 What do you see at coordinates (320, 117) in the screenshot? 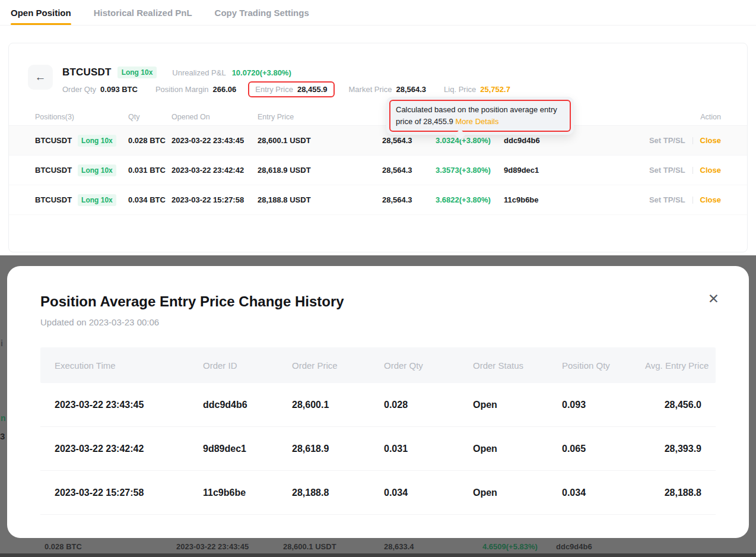
I see `header-entry-price: Entry Price` at bounding box center [320, 117].